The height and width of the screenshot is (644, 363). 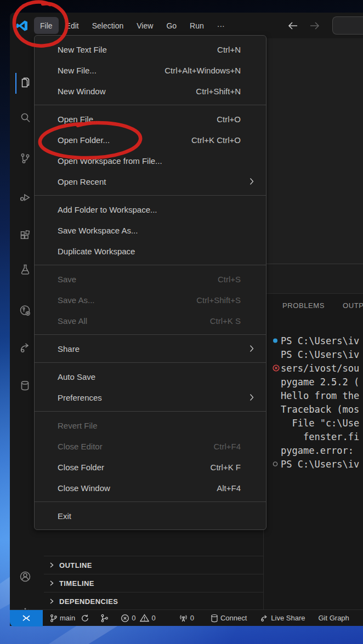 What do you see at coordinates (85, 618) in the screenshot?
I see `sync-icon` at bounding box center [85, 618].